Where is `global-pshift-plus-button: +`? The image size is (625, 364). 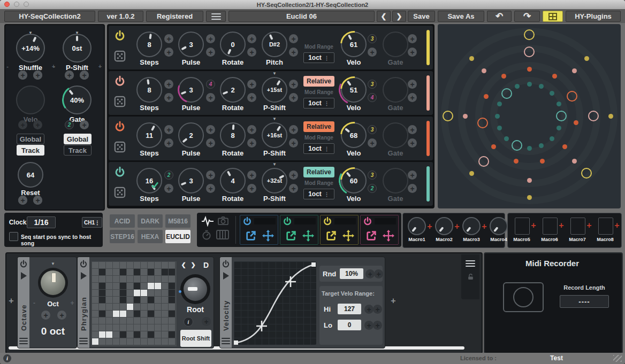 global-pshift-plus-button: + is located at coordinates (85, 75).